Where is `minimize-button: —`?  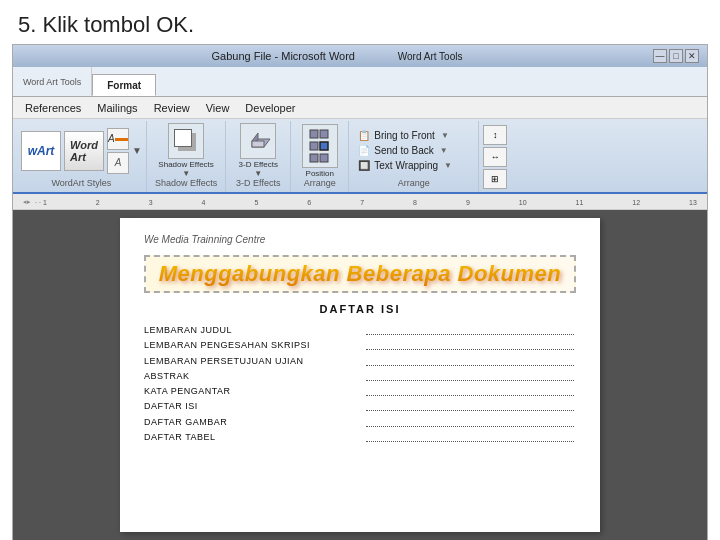 minimize-button: — is located at coordinates (660, 56).